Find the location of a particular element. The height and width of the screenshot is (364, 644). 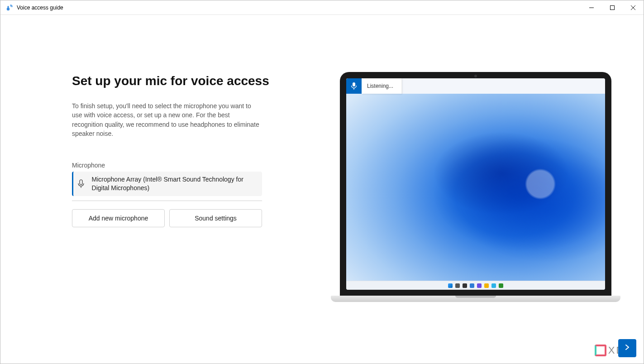

taskbar-edge-icon is located at coordinates (494, 286).